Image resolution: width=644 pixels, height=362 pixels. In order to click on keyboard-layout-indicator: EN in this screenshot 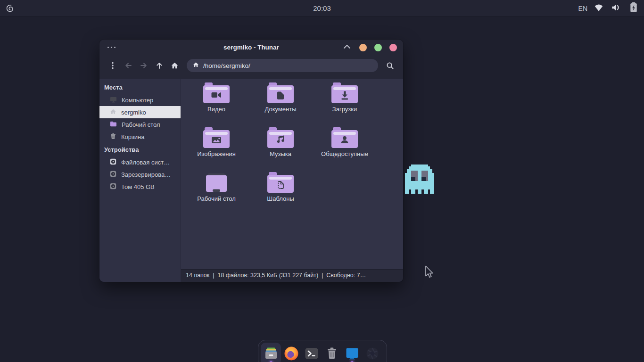, I will do `click(583, 8)`.